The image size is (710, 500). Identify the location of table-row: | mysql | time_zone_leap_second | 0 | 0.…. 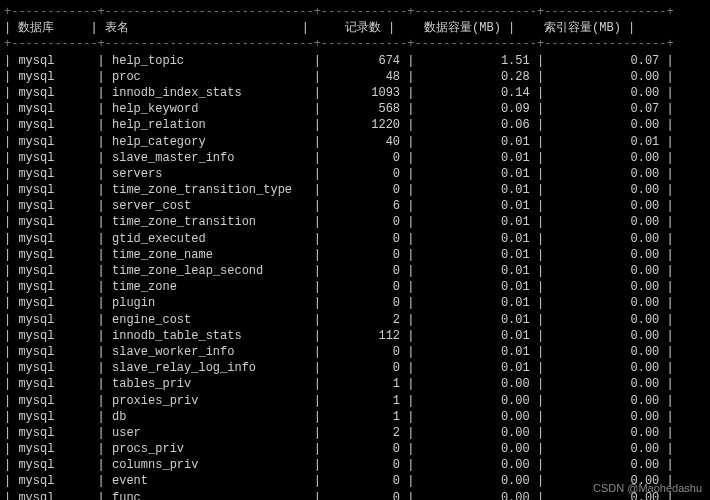
(355, 271).